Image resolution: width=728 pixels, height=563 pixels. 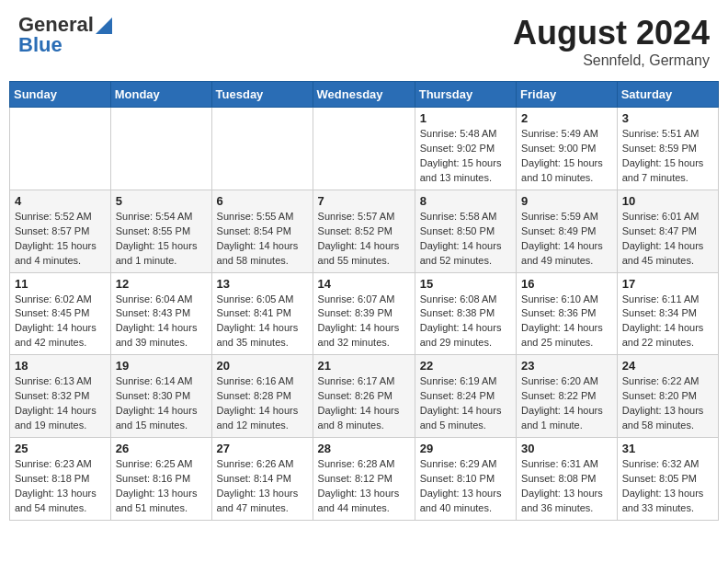 I want to click on day-info: Sunrise: 6:19 AM Sunset: 8:24 PM Dayligh…, so click(x=465, y=404).